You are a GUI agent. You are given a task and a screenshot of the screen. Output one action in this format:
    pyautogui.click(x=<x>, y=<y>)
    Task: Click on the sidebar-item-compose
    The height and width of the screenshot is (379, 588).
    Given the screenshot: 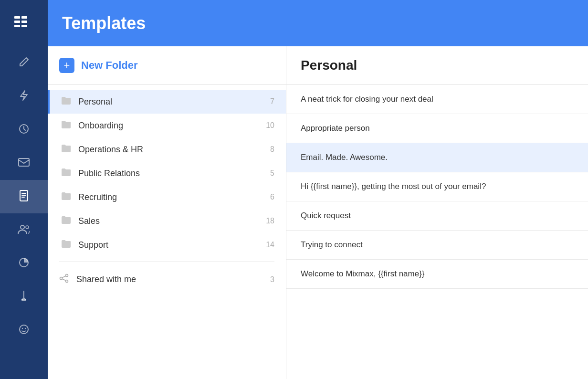 What is the action you would take?
    pyautogui.click(x=24, y=63)
    